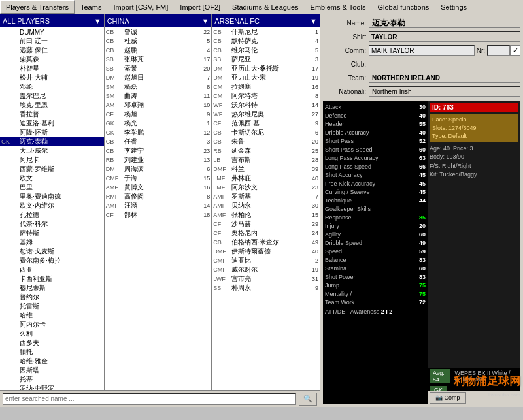 The width and height of the screenshot is (523, 420). I want to click on menu-stadiums: Stadiums & Leagues, so click(265, 7).